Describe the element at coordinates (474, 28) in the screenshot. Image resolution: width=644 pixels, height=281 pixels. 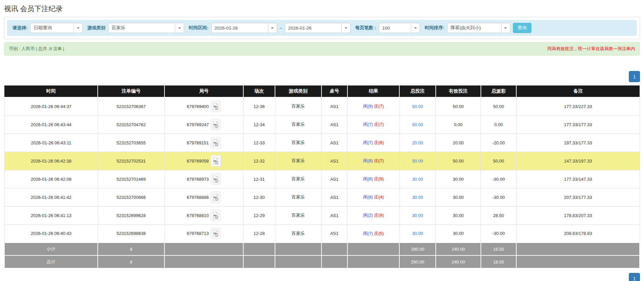
I see `time-sort-input` at that location.